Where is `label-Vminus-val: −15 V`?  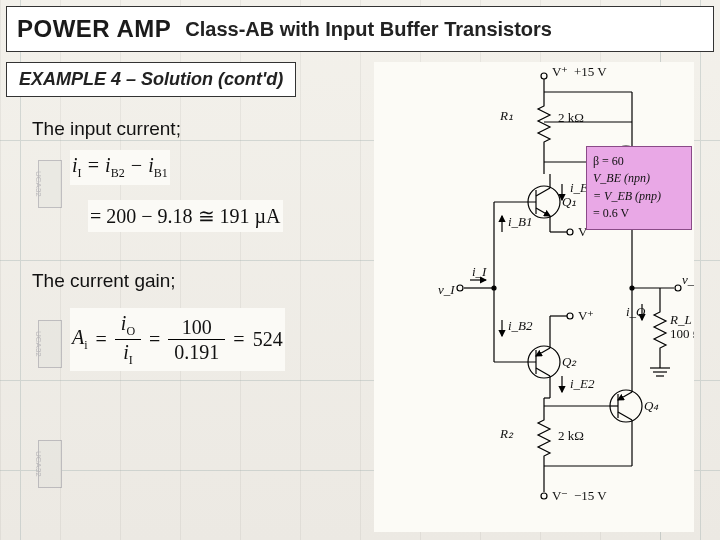 label-Vminus-val: −15 V is located at coordinates (590, 496).